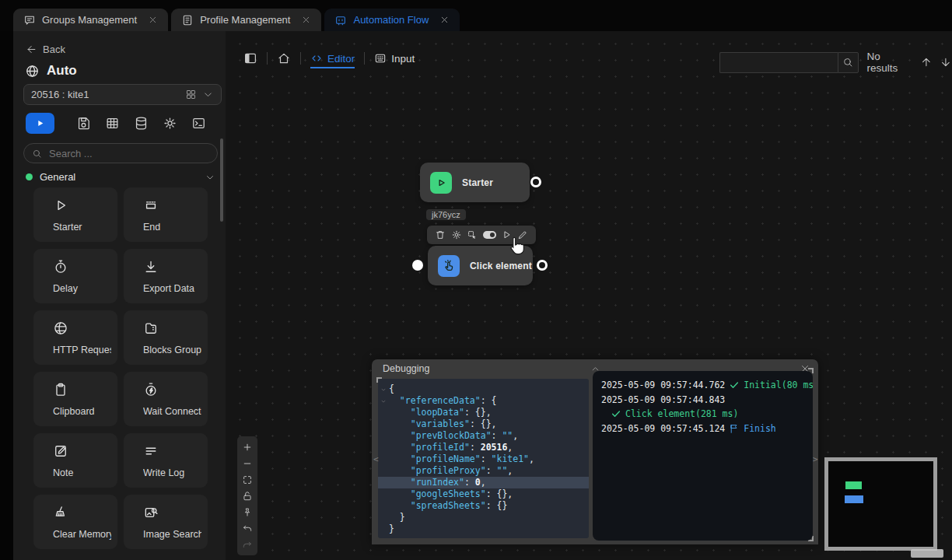 The image size is (952, 560). Describe the element at coordinates (61, 390) in the screenshot. I see `clipboard-icon` at that location.